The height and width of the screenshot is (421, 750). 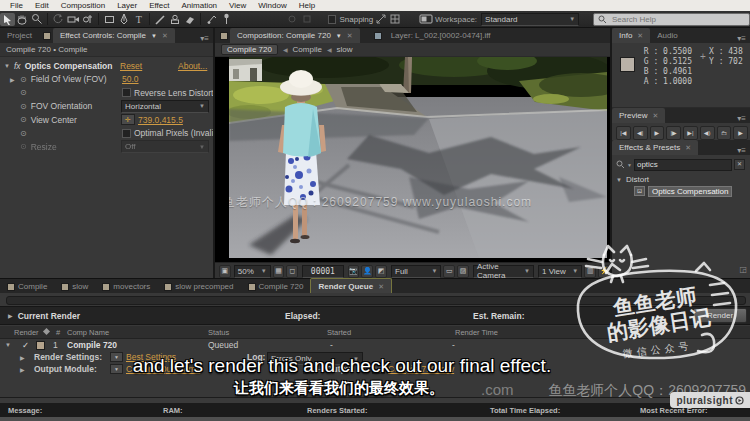 I want to click on effect-about-link: About..., so click(x=192, y=66).